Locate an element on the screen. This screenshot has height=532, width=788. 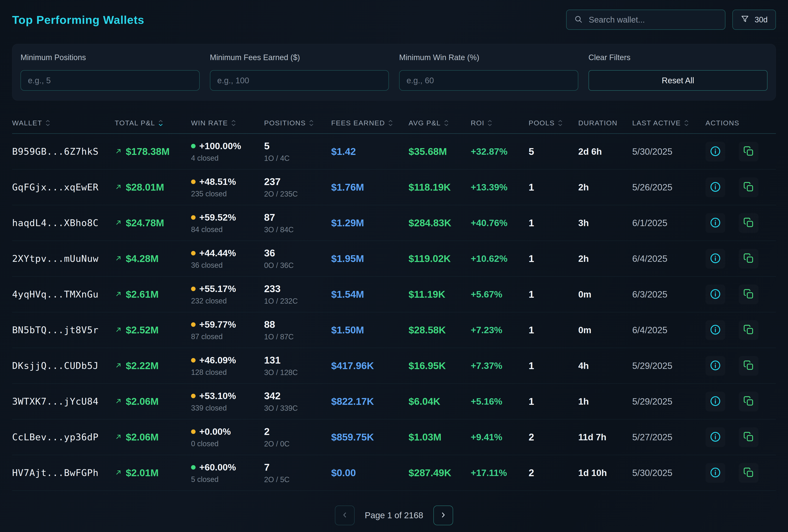
column-header: WALLET is located at coordinates (63, 123).